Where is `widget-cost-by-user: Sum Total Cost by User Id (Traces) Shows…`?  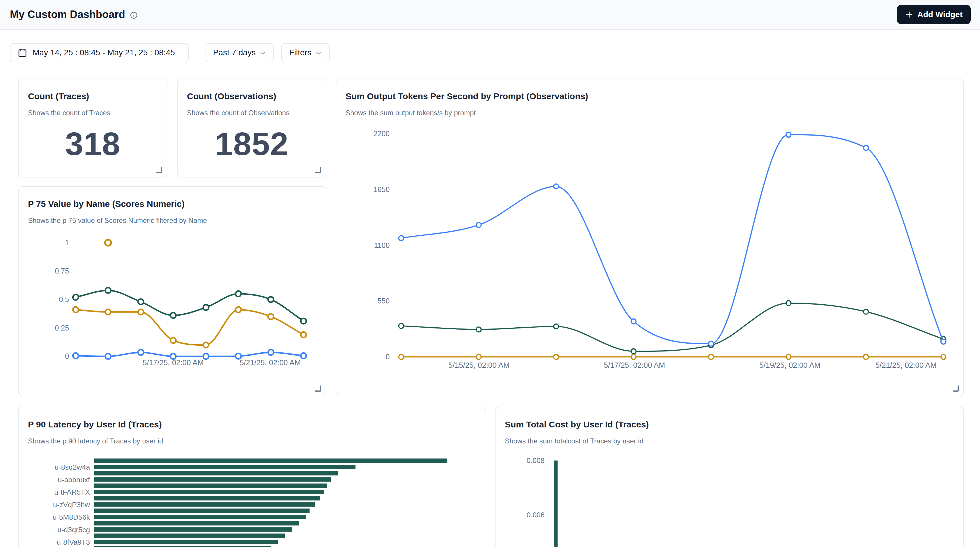 widget-cost-by-user: Sum Total Cost by User Id (Traces) Shows… is located at coordinates (730, 477).